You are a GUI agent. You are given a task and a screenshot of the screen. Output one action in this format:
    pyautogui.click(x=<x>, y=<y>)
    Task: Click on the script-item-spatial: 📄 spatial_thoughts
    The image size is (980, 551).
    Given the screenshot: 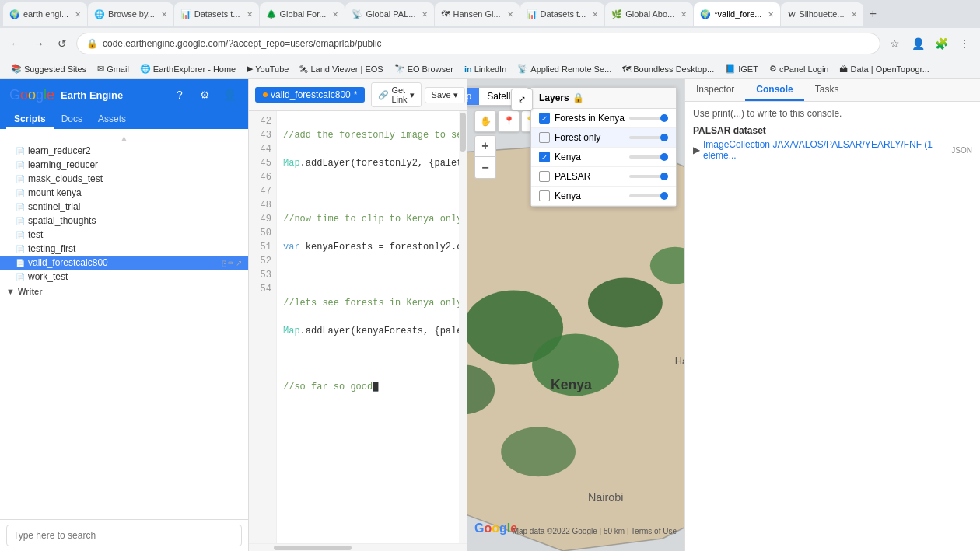 What is the action you would take?
    pyautogui.click(x=124, y=221)
    